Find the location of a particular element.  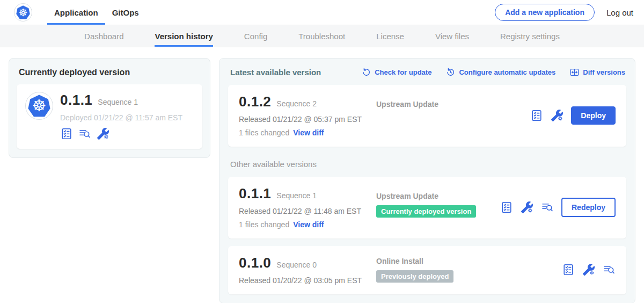

other-versions-title: Other available versions is located at coordinates (428, 164).